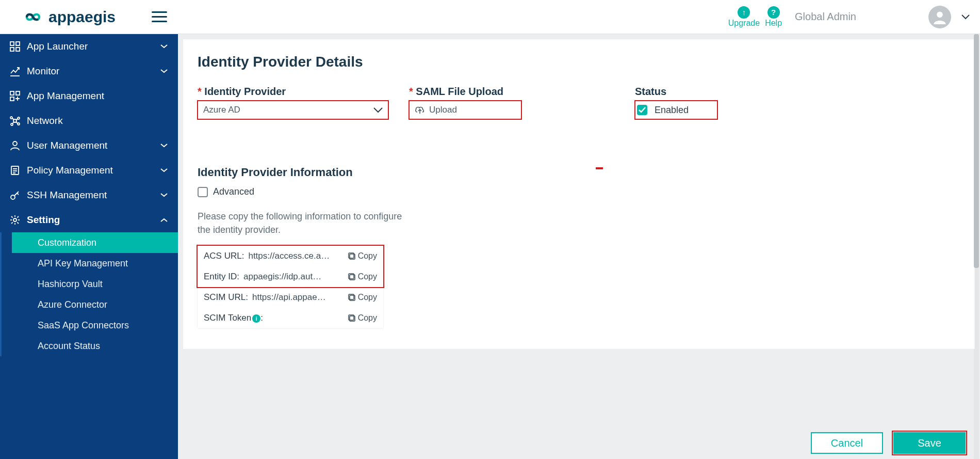 This screenshot has width=980, height=459. I want to click on field-identity-provider: Identity Provider Azure AD, so click(293, 102).